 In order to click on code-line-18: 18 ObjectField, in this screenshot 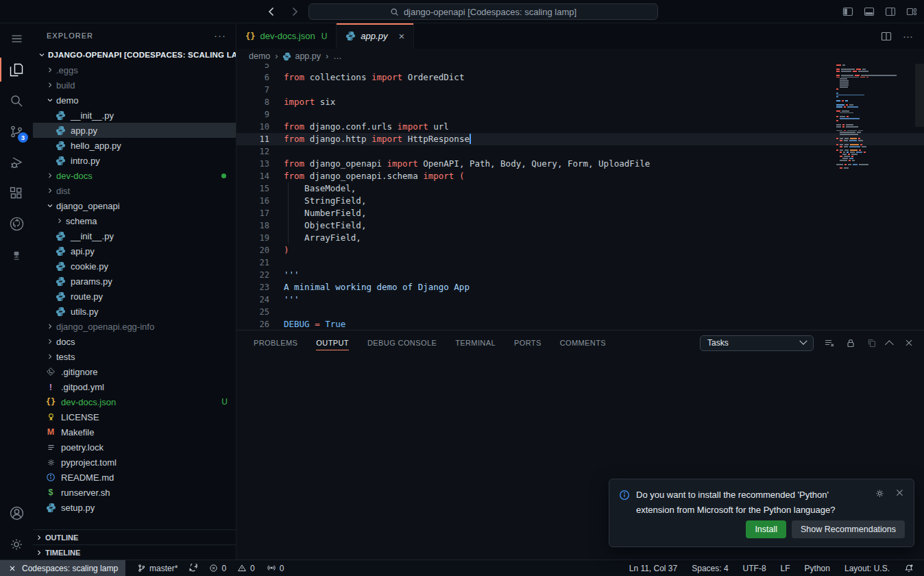, I will do `click(580, 226)`.